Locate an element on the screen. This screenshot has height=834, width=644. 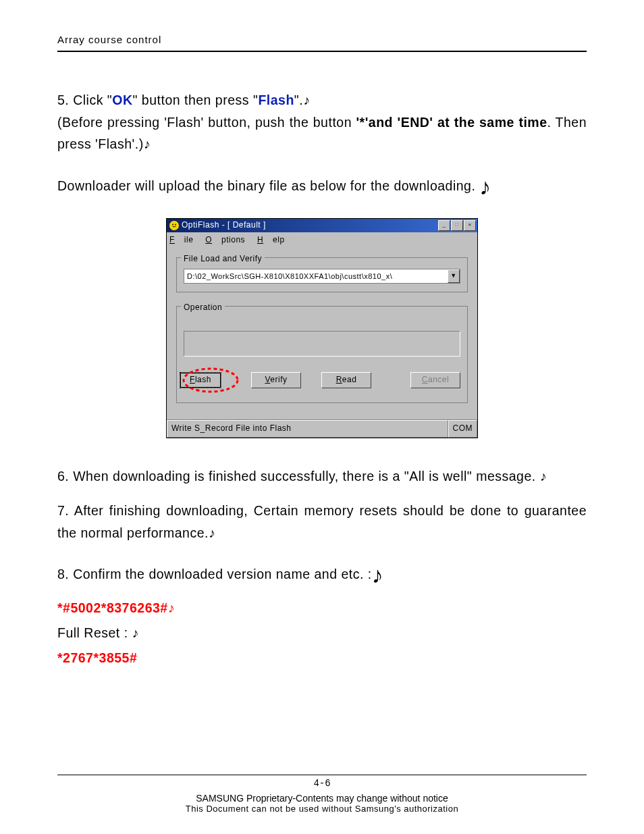
status-port: COM is located at coordinates (463, 429).